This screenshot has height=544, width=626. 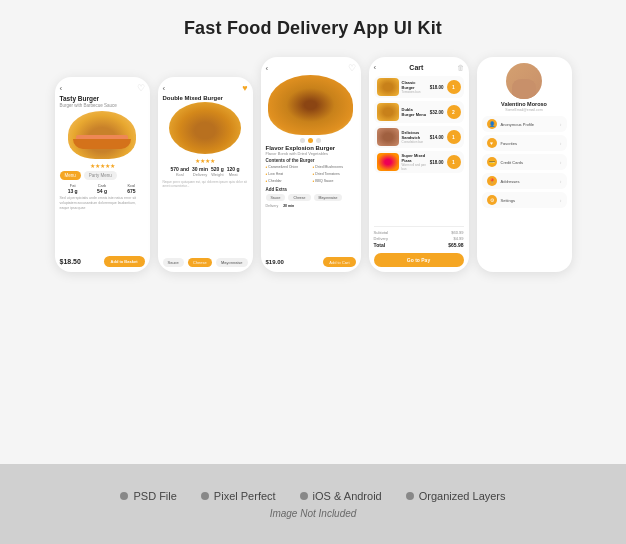 What do you see at coordinates (328, 198) in the screenshot?
I see `p3-extra-mayo: Mayonnaise` at bounding box center [328, 198].